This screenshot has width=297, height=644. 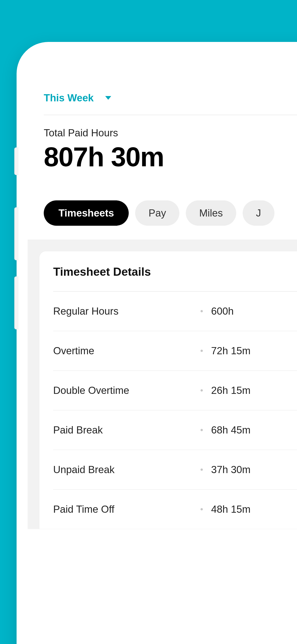 I want to click on tab-timesheets: Timesheets, so click(x=86, y=213).